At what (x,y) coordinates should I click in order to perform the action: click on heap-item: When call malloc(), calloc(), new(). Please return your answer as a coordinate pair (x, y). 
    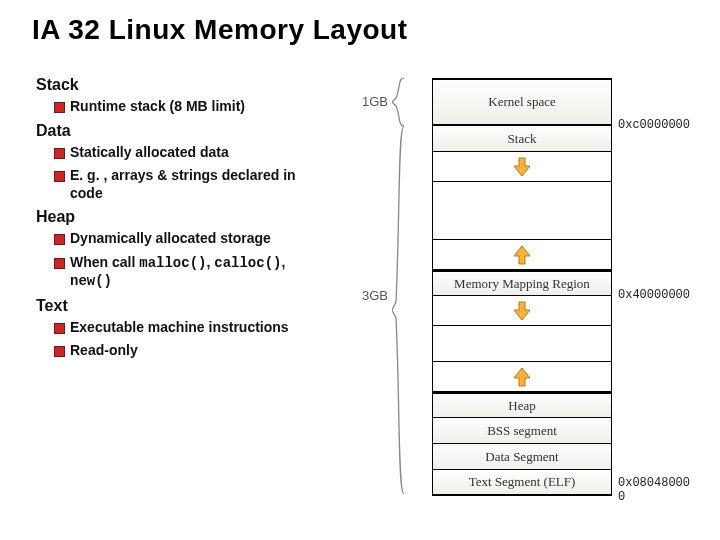
    Looking at the image, I should click on (185, 272).